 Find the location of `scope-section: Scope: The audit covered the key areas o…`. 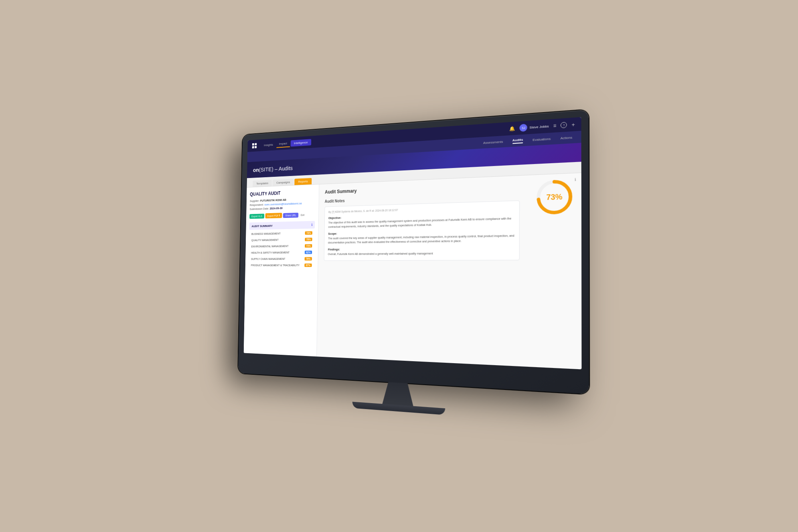

scope-section: Scope: The audit covered the key areas o… is located at coordinates (421, 236).